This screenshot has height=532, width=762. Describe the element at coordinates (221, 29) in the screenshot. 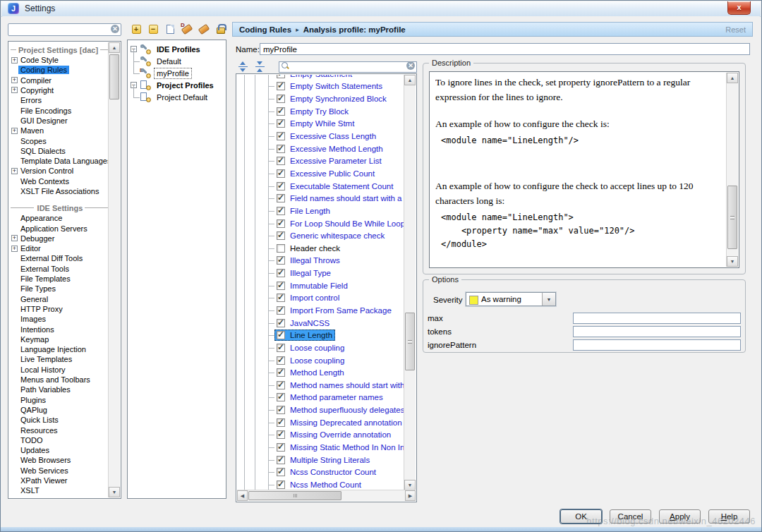

I see `lock-icon` at that location.